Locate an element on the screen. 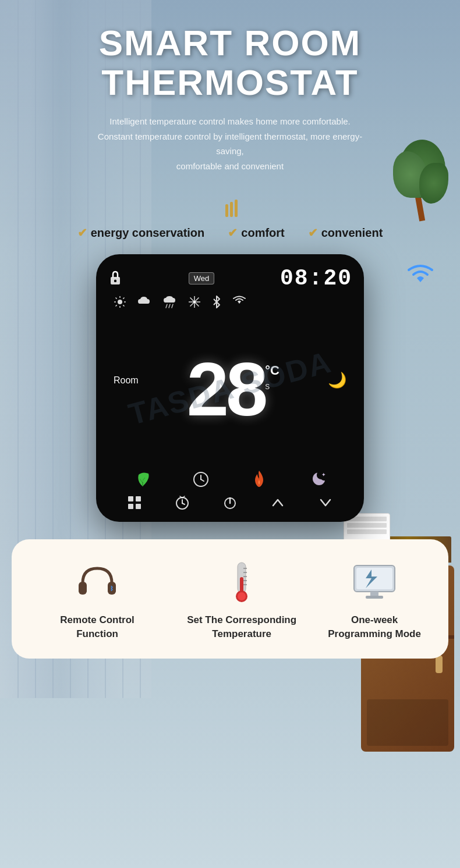 This screenshot has width=460, height=868. signal-icon-area is located at coordinates (230, 208).